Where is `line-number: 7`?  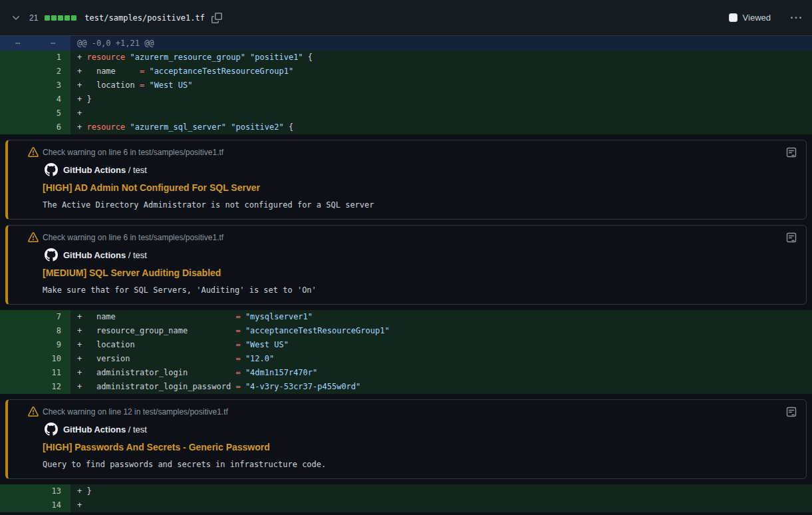 line-number: 7 is located at coordinates (35, 317).